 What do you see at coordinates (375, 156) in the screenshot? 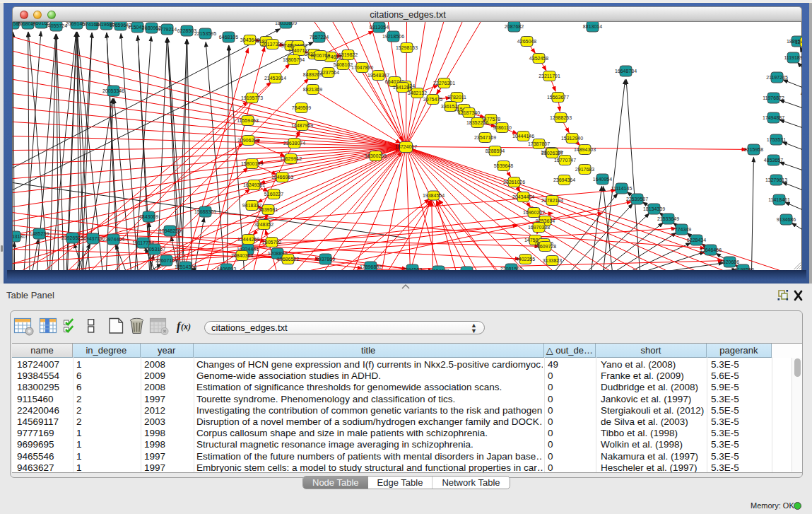
I see `svg-text: 18300295` at bounding box center [375, 156].